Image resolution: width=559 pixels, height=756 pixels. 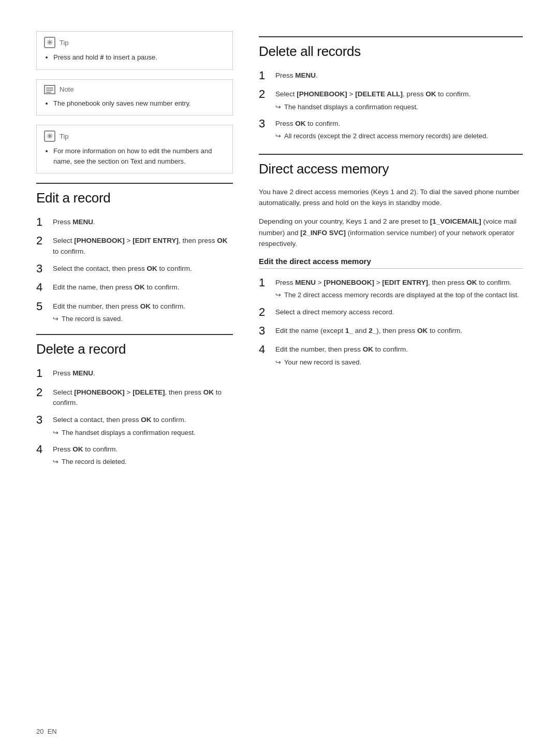 I want to click on edit-record-title: Edit a record, so click(x=135, y=195).